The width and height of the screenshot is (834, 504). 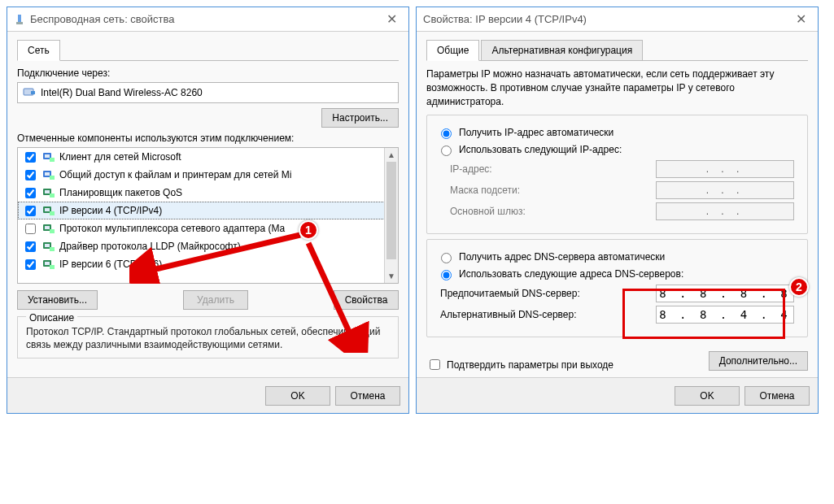 What do you see at coordinates (452, 50) in the screenshot?
I see `tab-general: Общие` at bounding box center [452, 50].